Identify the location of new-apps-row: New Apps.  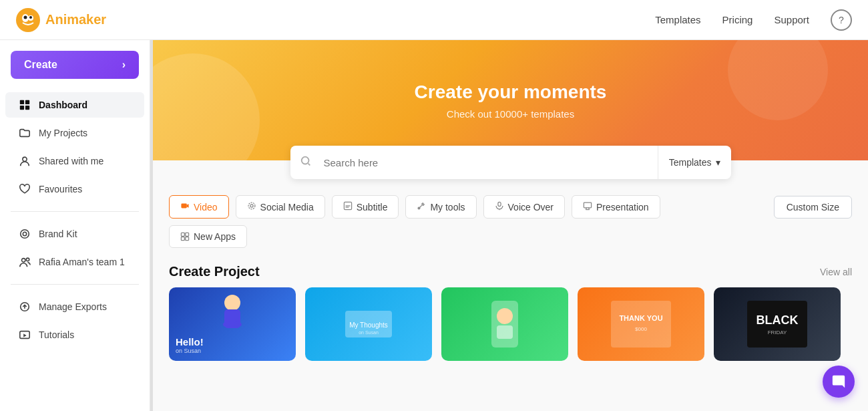
(510, 233).